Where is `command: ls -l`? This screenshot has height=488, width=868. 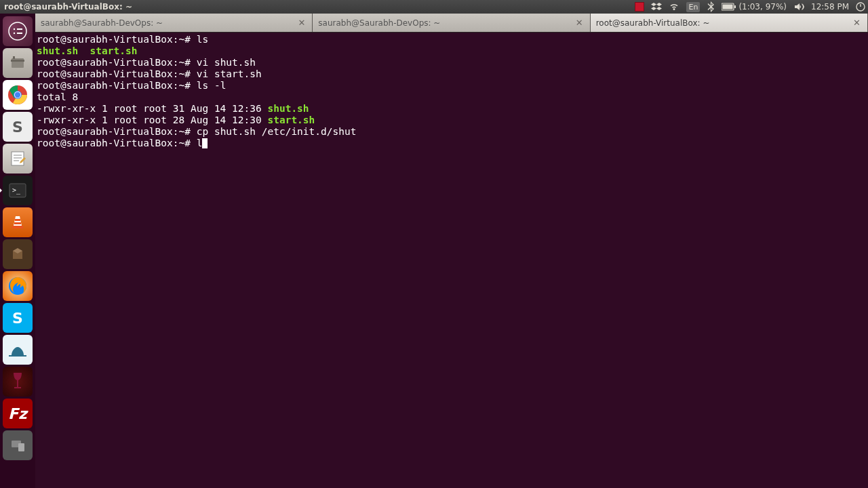
command: ls -l is located at coordinates (212, 85).